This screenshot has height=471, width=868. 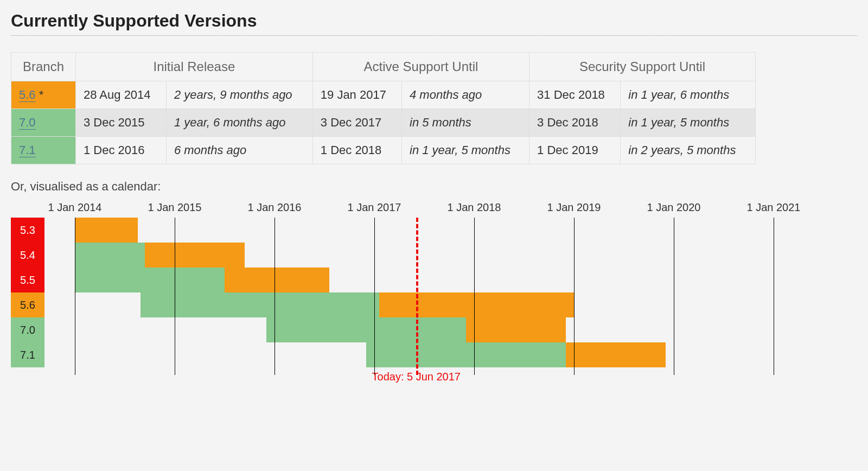 What do you see at coordinates (75, 207) in the screenshot?
I see `year-label: 1 Jan 2014` at bounding box center [75, 207].